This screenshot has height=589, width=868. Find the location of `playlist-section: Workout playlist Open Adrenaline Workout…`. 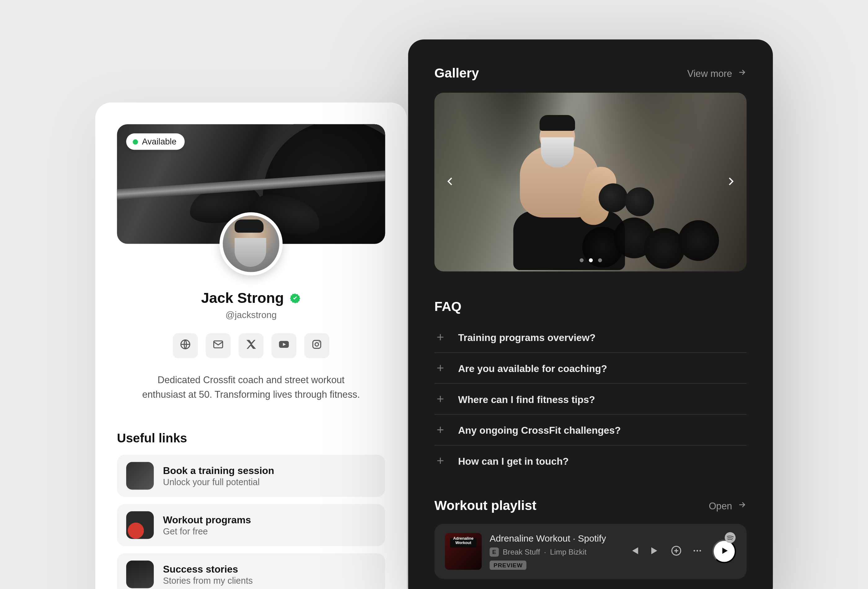

playlist-section: Workout playlist Open Adrenaline Workout… is located at coordinates (590, 539).